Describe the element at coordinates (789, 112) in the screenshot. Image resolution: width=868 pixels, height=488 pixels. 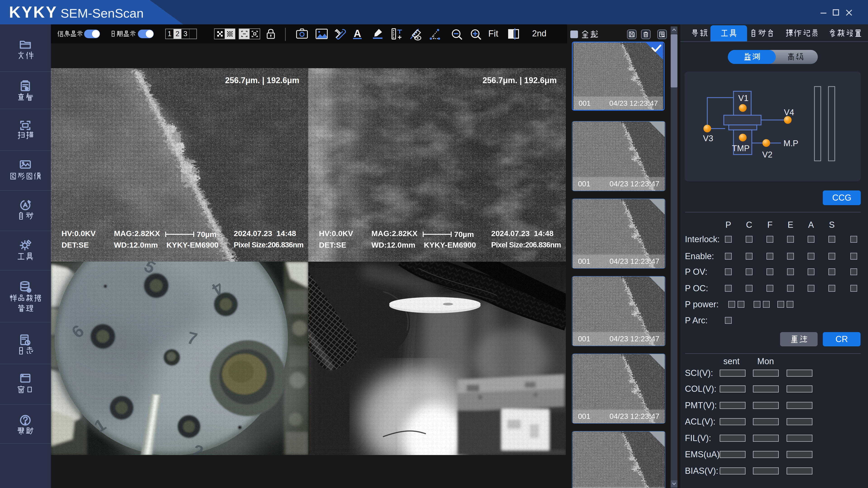
I see `svg-text: V4` at that location.